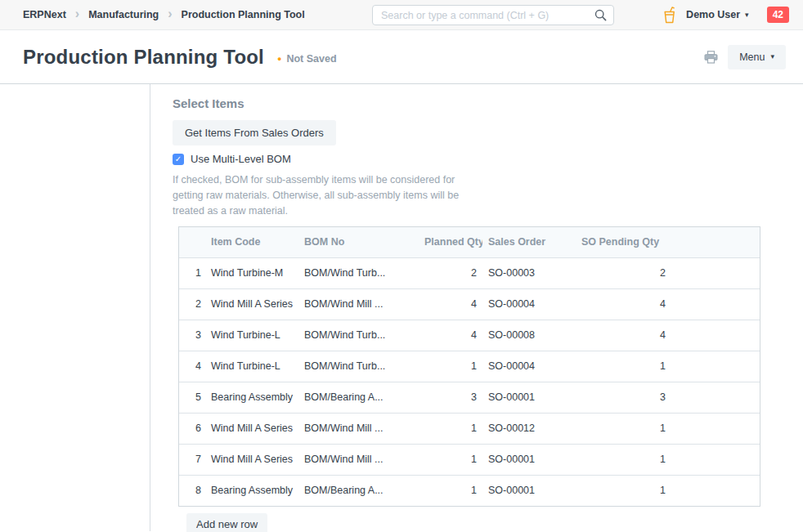  I want to click on status-indicator: ● Not Saved, so click(307, 59).